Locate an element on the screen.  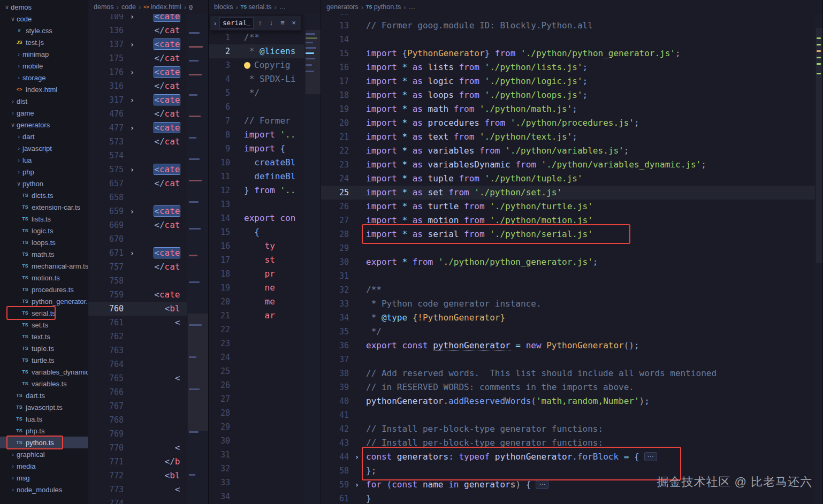
code-line-61: 61} is located at coordinates (568, 498).